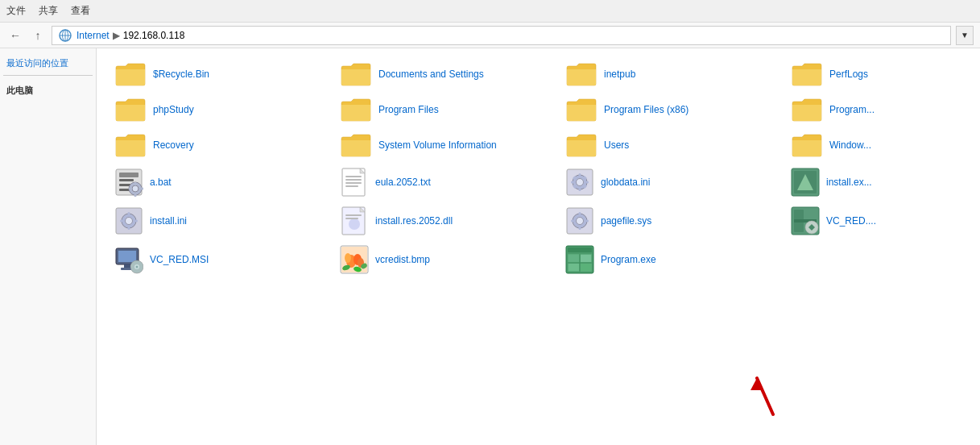  What do you see at coordinates (580, 221) in the screenshot?
I see `sys-icon` at bounding box center [580, 221].